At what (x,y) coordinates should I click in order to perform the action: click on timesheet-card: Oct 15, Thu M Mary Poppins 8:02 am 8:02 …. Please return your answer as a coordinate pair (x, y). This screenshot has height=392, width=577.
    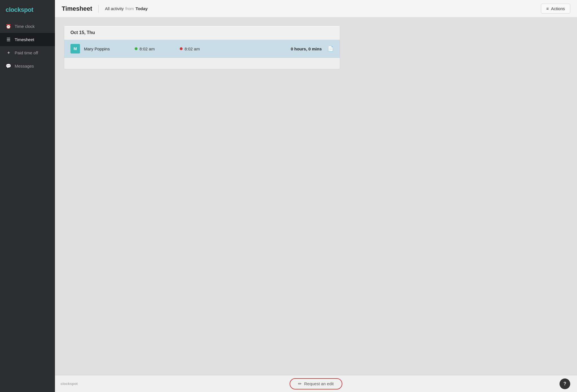
    Looking at the image, I should click on (202, 47).